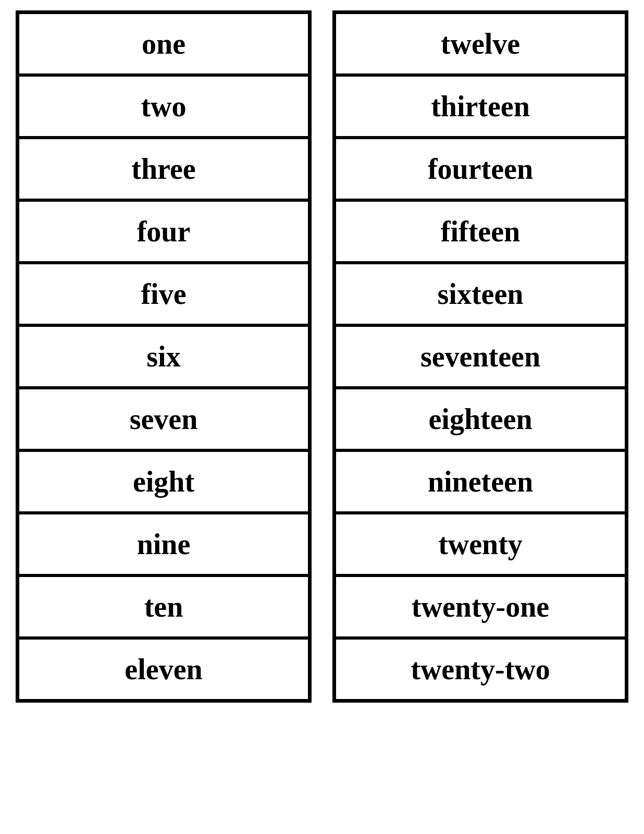  I want to click on word-label: six, so click(164, 357).